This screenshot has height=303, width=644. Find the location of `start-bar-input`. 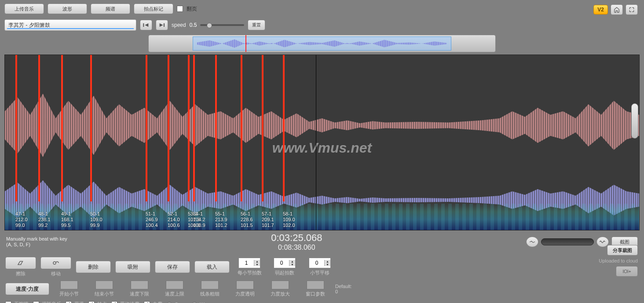

start-bar-input is located at coordinates (69, 285).